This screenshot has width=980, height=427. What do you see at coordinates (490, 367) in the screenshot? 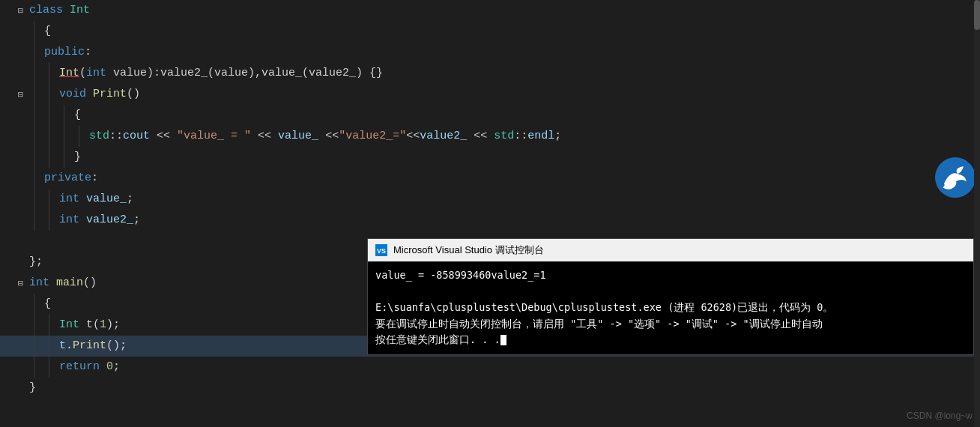
I see `code-line: return 0;` at bounding box center [490, 367].